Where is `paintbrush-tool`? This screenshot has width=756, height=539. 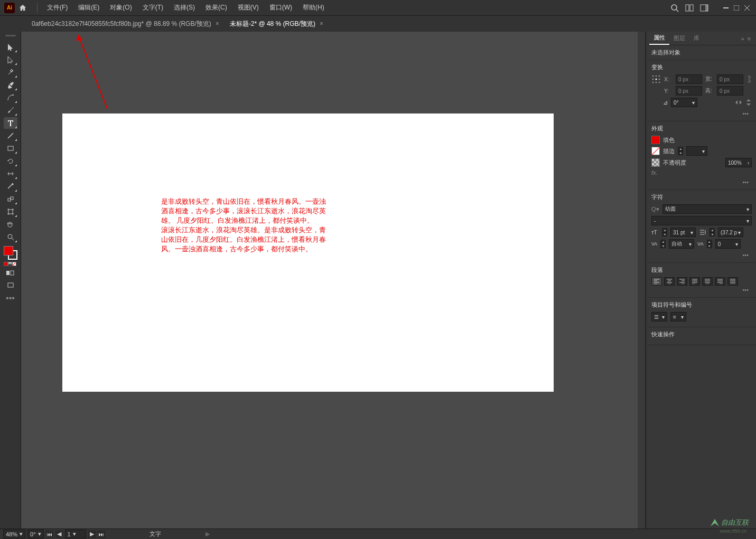 paintbrush-tool is located at coordinates (11, 110).